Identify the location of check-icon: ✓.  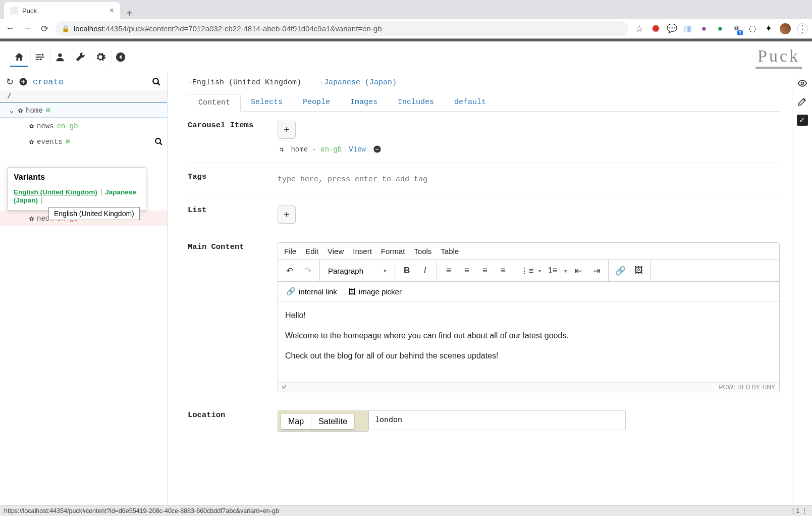
(802, 120).